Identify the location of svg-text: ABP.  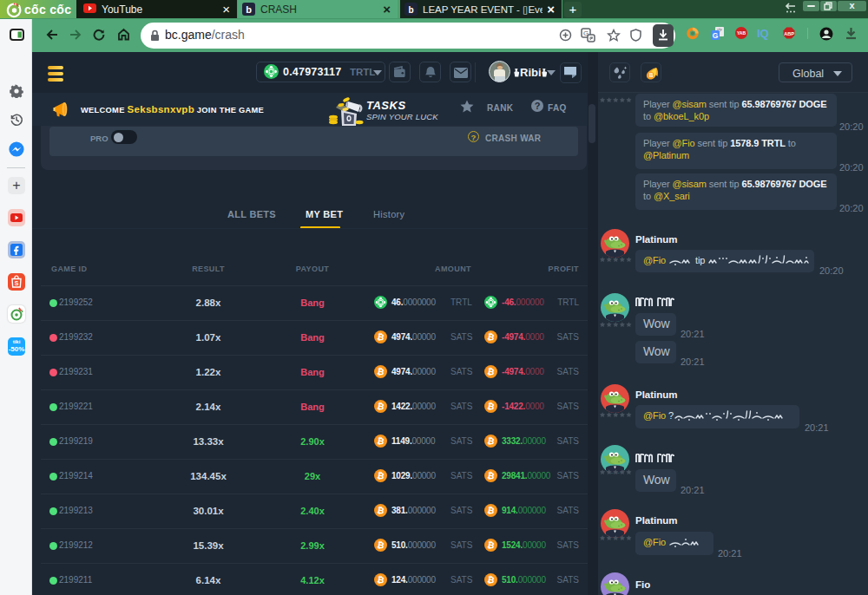
(789, 34).